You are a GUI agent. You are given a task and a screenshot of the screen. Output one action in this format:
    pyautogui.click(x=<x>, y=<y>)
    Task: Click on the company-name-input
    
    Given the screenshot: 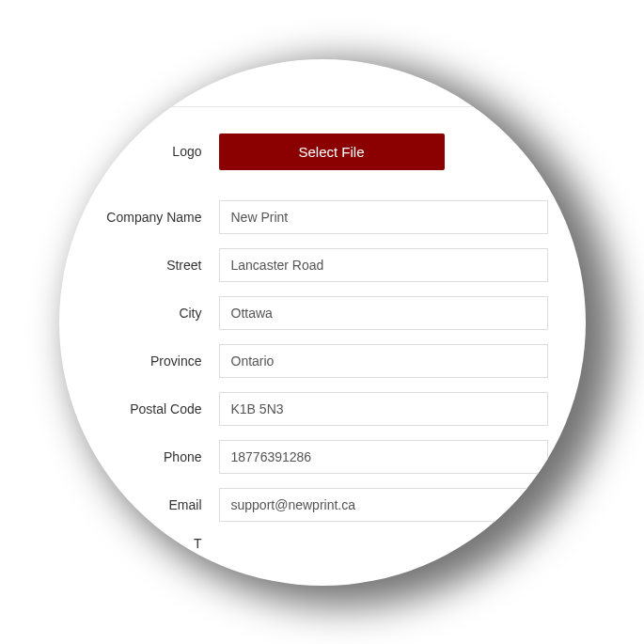 What is the action you would take?
    pyautogui.click(x=384, y=217)
    